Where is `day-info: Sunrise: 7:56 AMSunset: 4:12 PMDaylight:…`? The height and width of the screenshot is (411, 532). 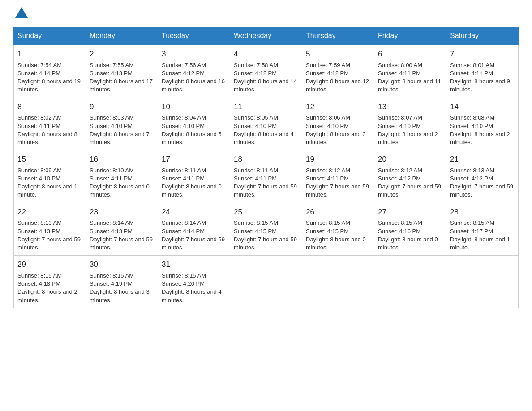
day-info: Sunrise: 7:56 AMSunset: 4:12 PMDaylight:… is located at coordinates (193, 77).